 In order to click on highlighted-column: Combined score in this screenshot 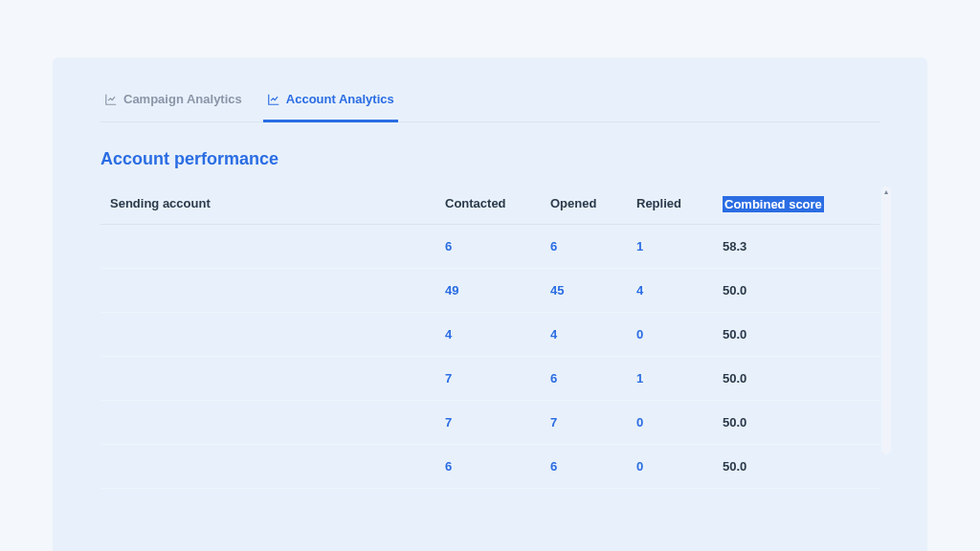, I will do `click(773, 205)`.